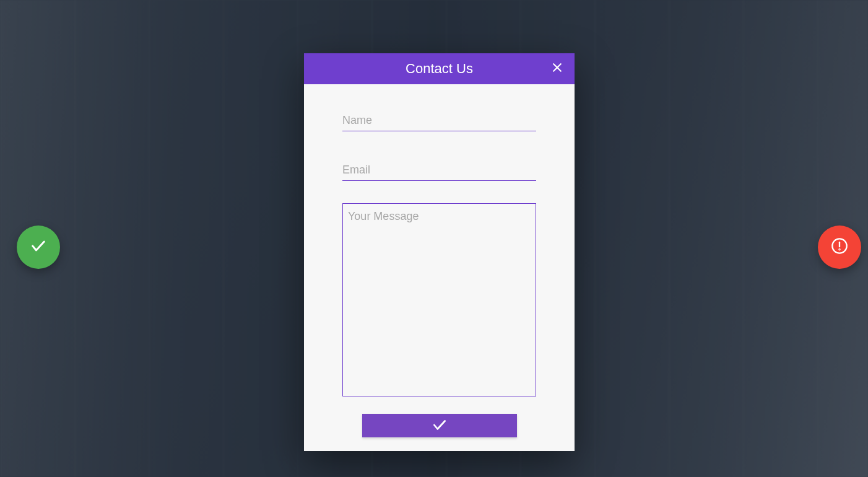 This screenshot has width=868, height=477. I want to click on email-input, so click(440, 170).